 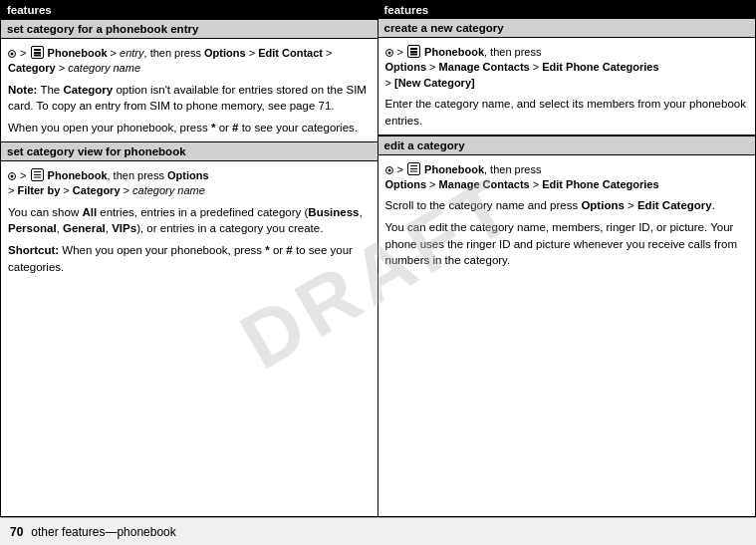 What do you see at coordinates (189, 98) in the screenshot?
I see `note-paragraph: Note: The Category option isn't availabl…` at bounding box center [189, 98].